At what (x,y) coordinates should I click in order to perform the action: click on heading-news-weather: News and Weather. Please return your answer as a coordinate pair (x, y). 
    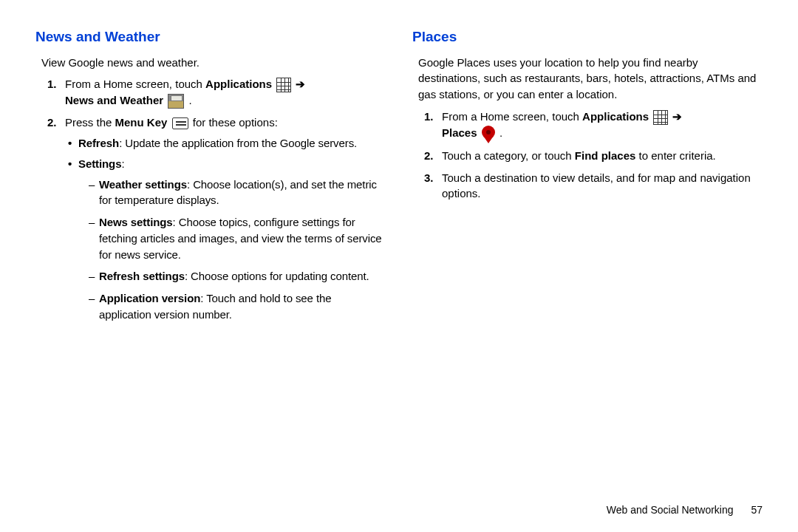
    Looking at the image, I should click on (211, 37).